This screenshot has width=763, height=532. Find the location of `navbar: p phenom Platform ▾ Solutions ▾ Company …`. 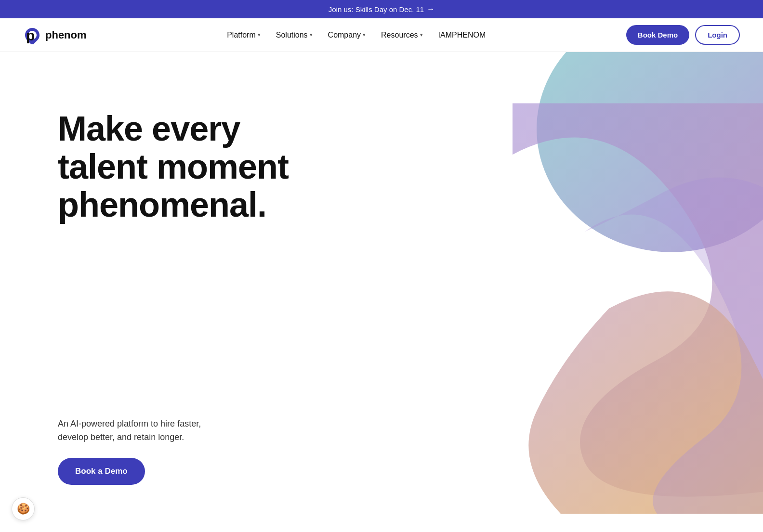

navbar: p phenom Platform ▾ Solutions ▾ Company … is located at coordinates (382, 35).